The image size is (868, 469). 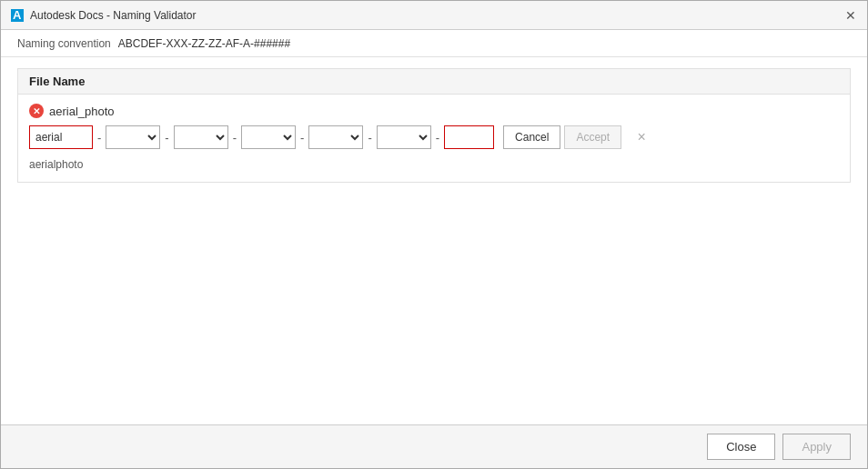 I want to click on dropdown-5: AA BB, so click(x=404, y=137).